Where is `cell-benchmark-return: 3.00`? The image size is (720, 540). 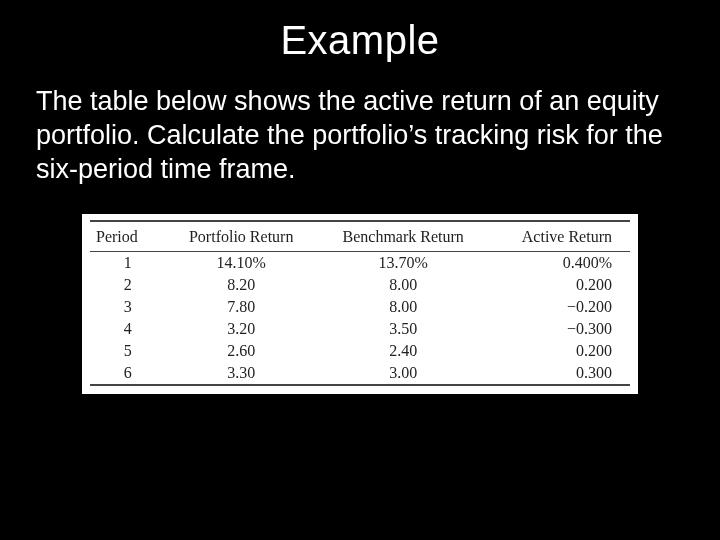 cell-benchmark-return: 3.00 is located at coordinates (404, 374).